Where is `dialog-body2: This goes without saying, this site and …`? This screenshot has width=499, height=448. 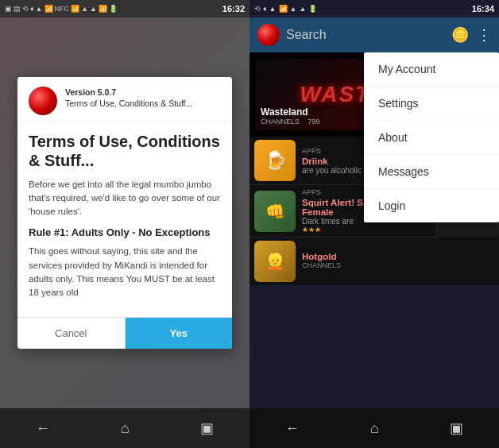
dialog-body2: This goes without saying, this site and … is located at coordinates (125, 272).